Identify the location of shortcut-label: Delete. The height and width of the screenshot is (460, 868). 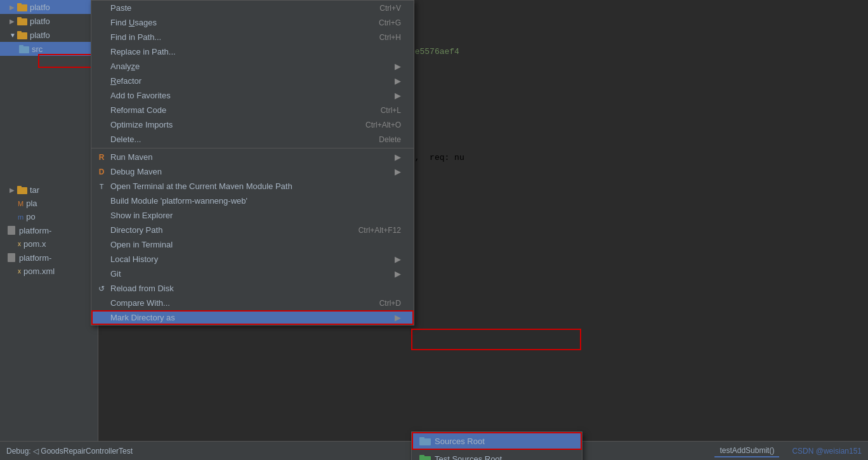
(381, 140).